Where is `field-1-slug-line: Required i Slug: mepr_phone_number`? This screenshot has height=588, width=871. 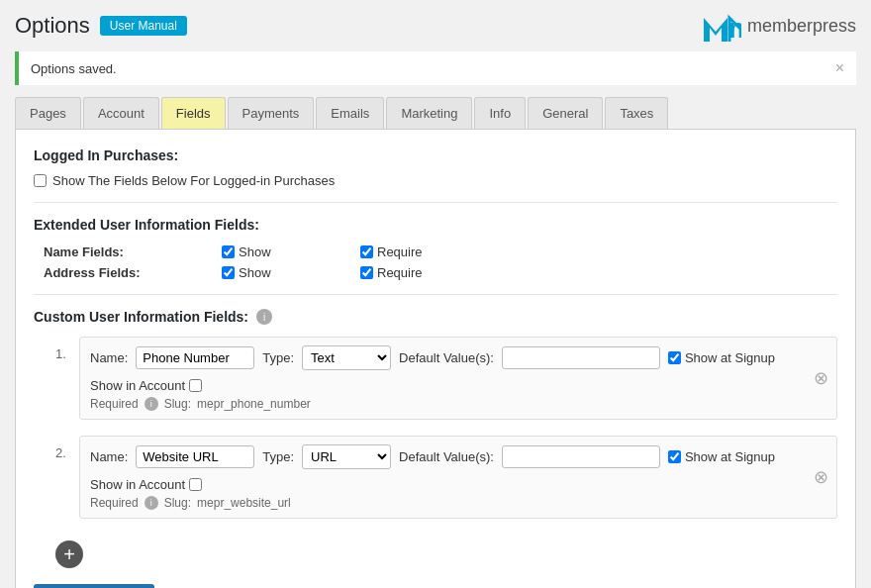 field-1-slug-line: Required i Slug: mepr_phone_number is located at coordinates (458, 404).